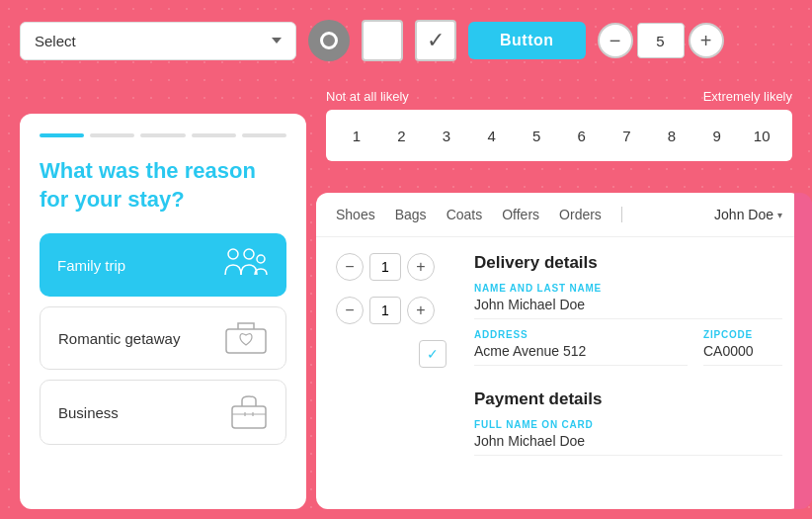 The image size is (812, 519). I want to click on address-col: ADDRESS Acme Avenue 512, so click(581, 352).